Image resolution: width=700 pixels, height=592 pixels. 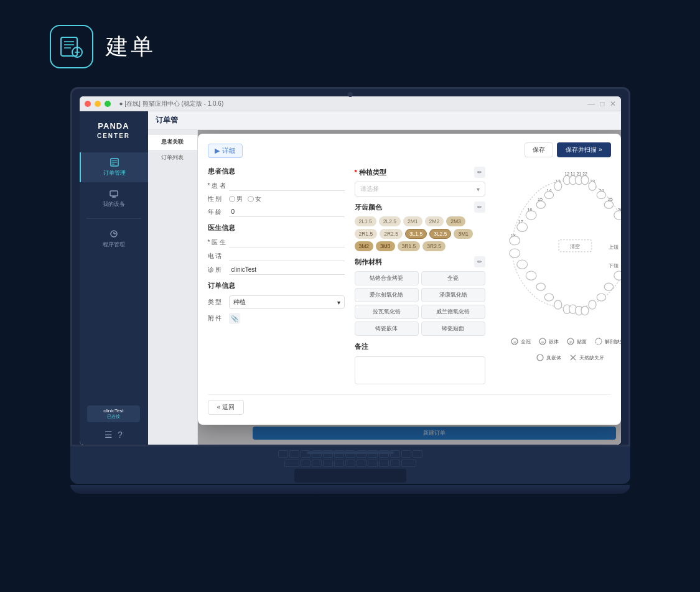 What do you see at coordinates (441, 234) in the screenshot?
I see `color-chip-3l25: 3L2.5` at bounding box center [441, 234].